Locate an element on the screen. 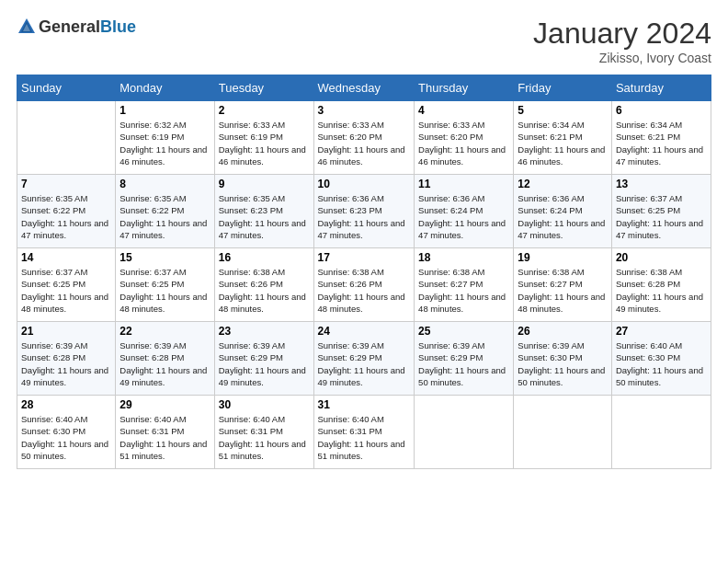 The image size is (728, 563). day-number: 4 is located at coordinates (463, 110).